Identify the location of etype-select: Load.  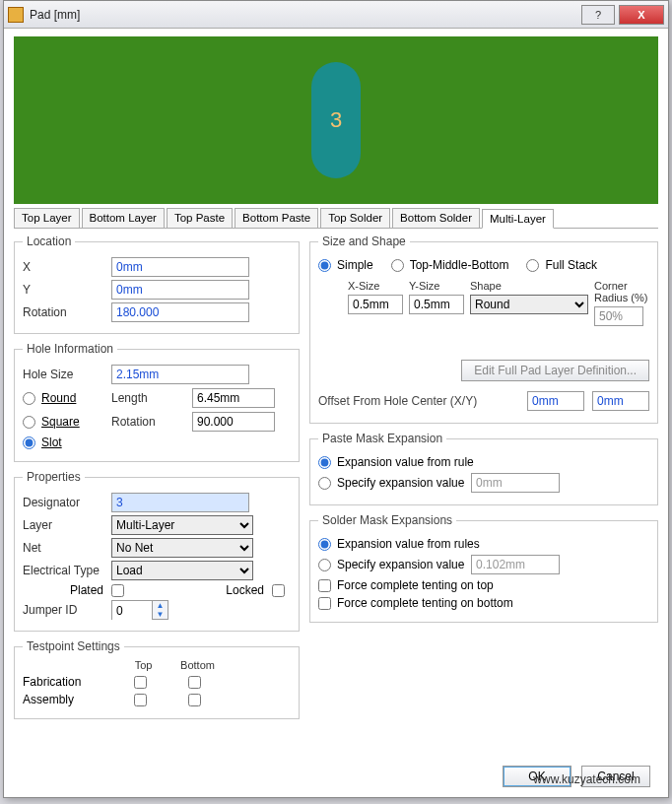
(182, 570).